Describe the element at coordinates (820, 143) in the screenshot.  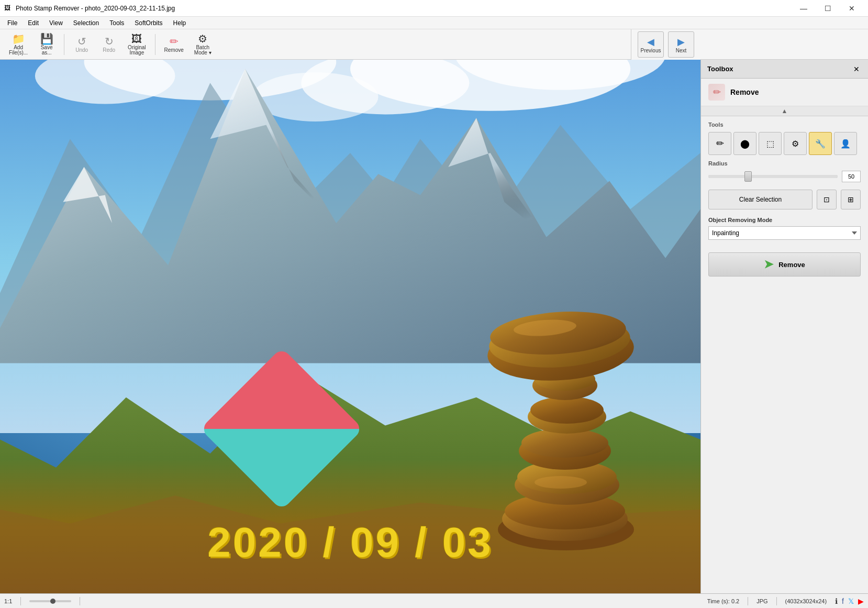
I see `wand-icon: 🔧` at that location.